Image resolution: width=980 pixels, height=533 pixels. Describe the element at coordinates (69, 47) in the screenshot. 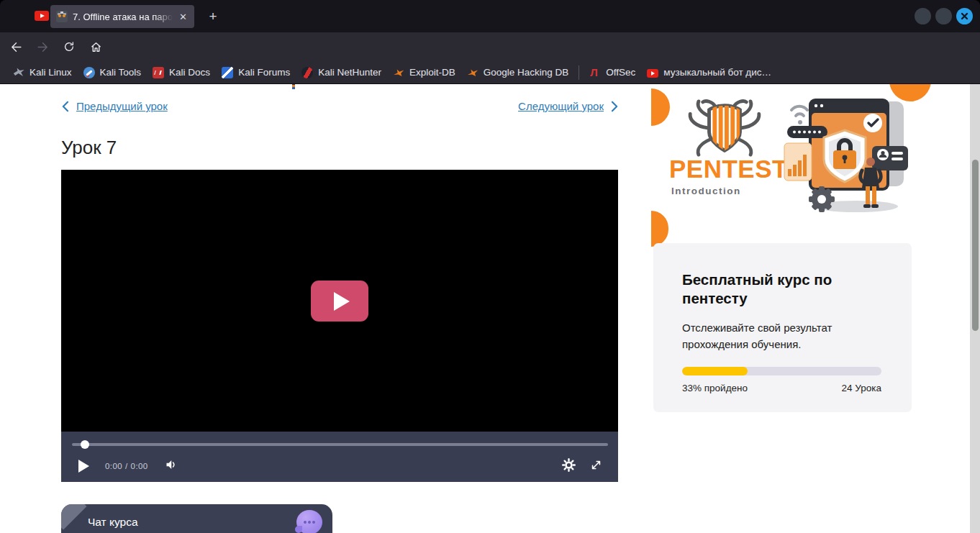

I see `reload-icon` at that location.